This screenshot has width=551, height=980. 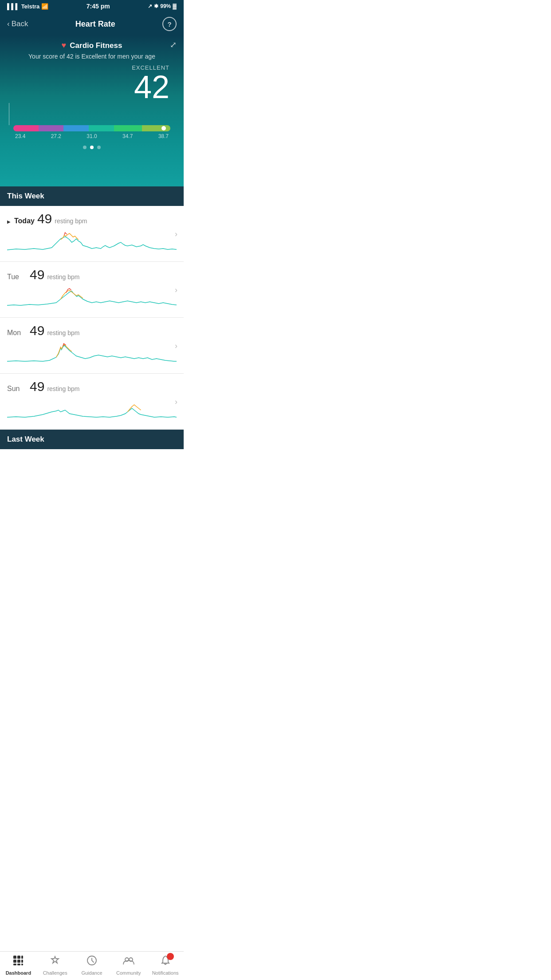 What do you see at coordinates (176, 233) in the screenshot?
I see `today-chevron-icon: ›` at bounding box center [176, 233].